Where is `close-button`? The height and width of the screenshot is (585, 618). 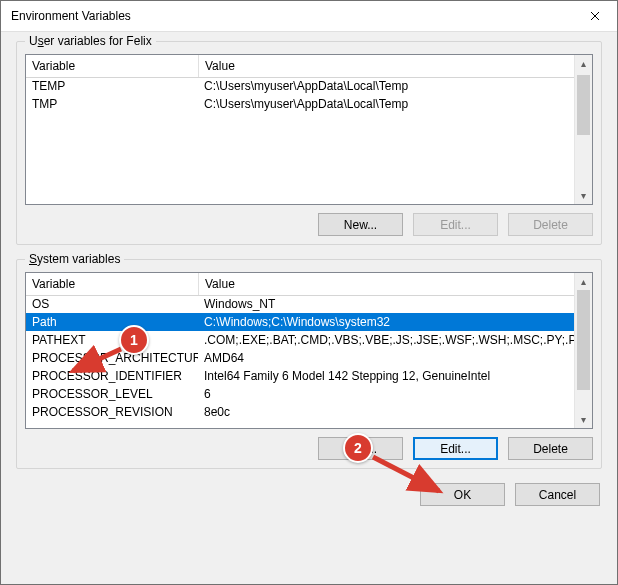
close-button is located at coordinates (594, 16).